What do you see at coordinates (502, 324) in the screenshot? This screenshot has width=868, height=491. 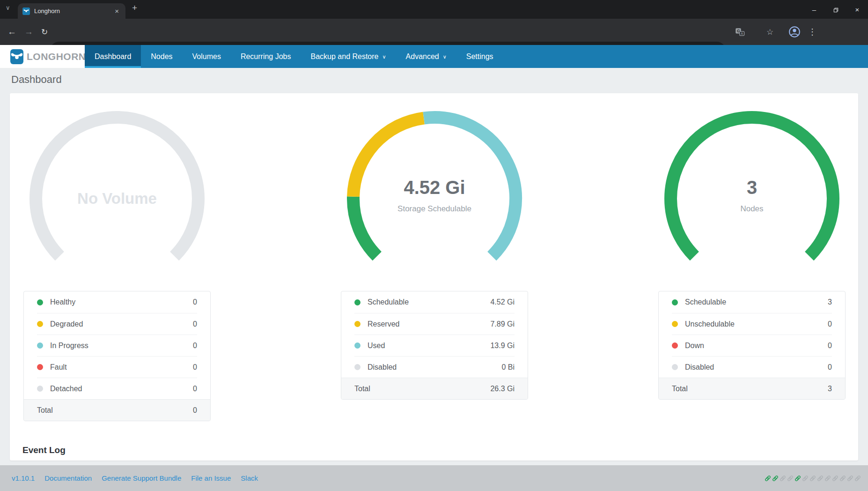 I see `legend-value: 7.89 Gi` at bounding box center [502, 324].